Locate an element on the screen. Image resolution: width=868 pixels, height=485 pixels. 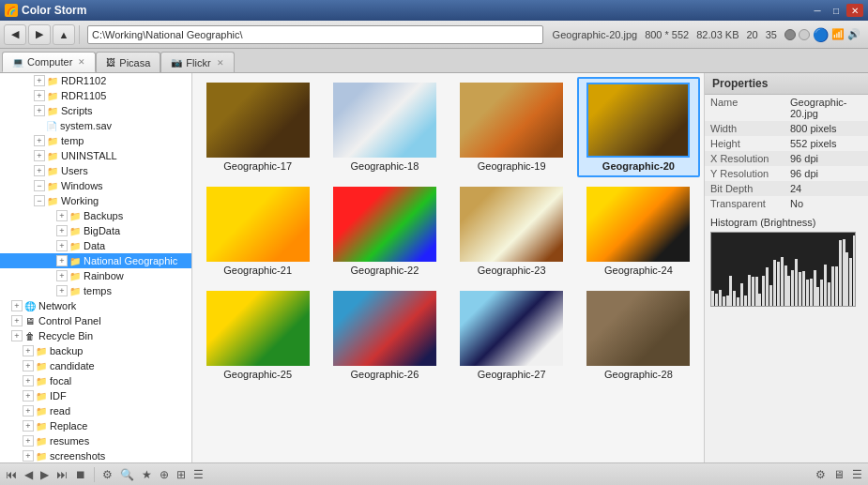
tree-item-6: +📁Users is located at coordinates (96, 171).